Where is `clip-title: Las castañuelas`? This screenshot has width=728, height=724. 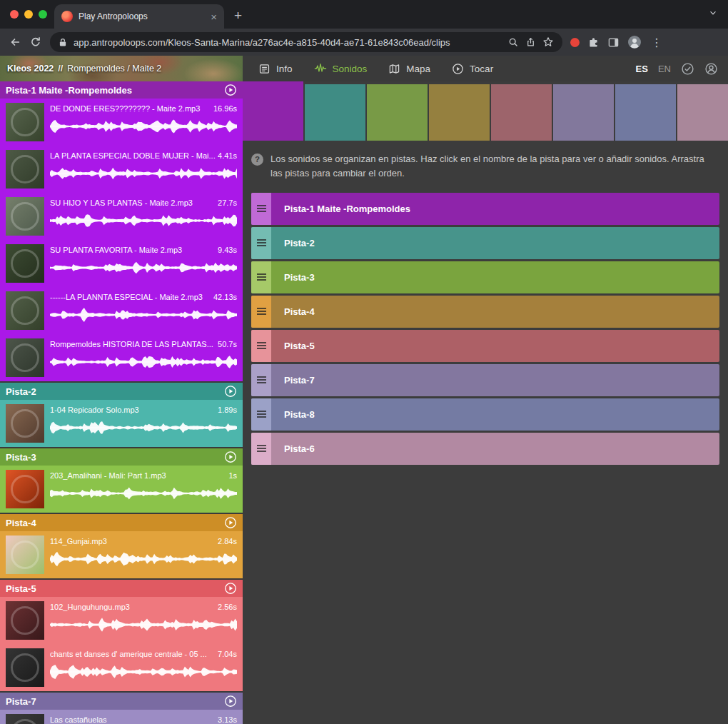 clip-title: Las castañuelas is located at coordinates (133, 720).